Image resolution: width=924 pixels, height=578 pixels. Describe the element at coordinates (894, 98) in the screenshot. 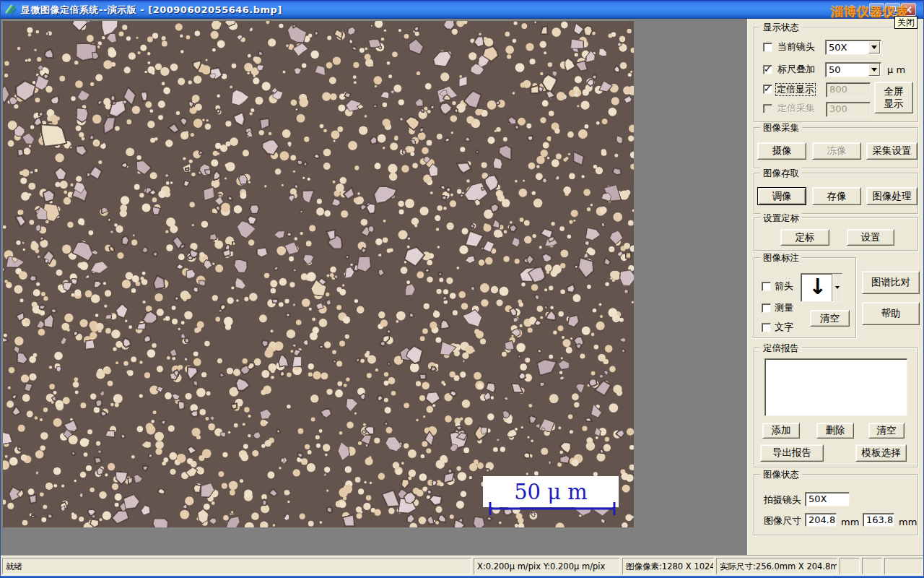

I see `fullscreen-button: 全屏 显示` at that location.